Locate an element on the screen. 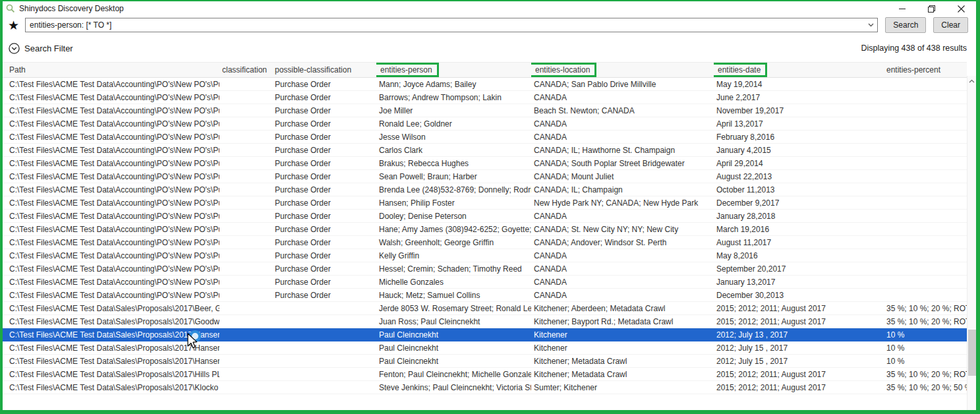 Image resolution: width=980 pixels, height=414 pixels. cell-entities-date: October 11,2013 is located at coordinates (799, 190).